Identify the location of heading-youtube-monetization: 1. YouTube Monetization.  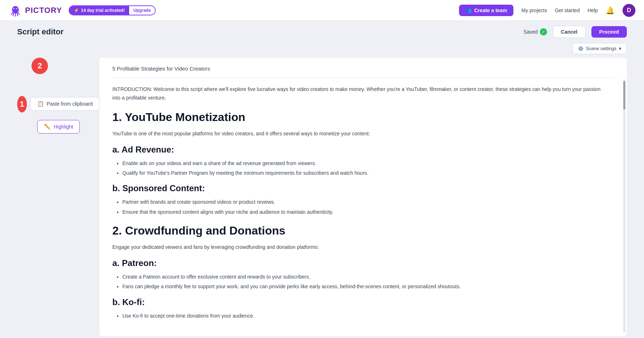
(360, 117).